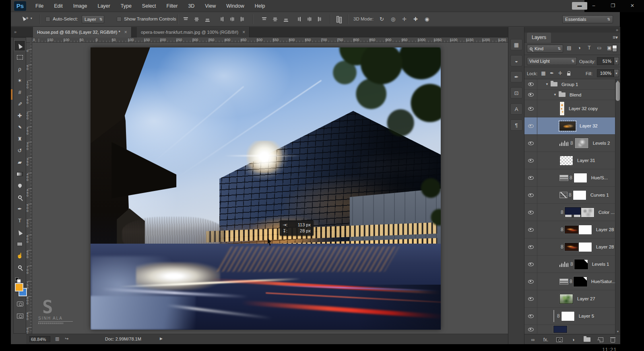  I want to click on lock-all-icon, so click(569, 73).